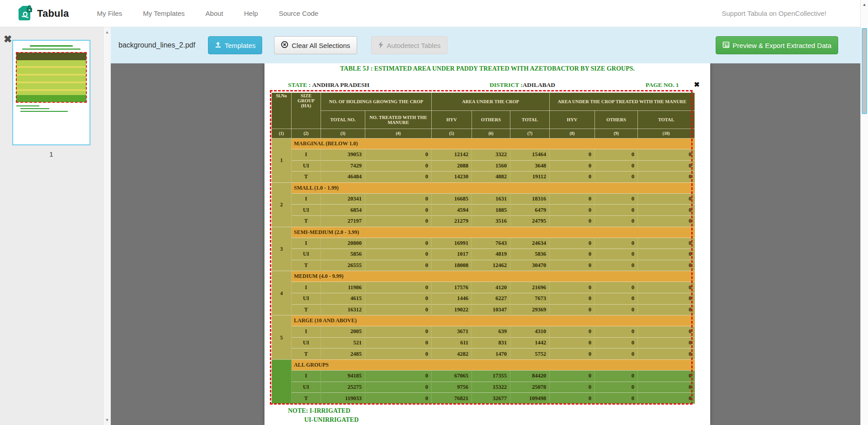 The width and height of the screenshot is (868, 425). What do you see at coordinates (52, 77) in the screenshot?
I see `thumb-table` at bounding box center [52, 77].